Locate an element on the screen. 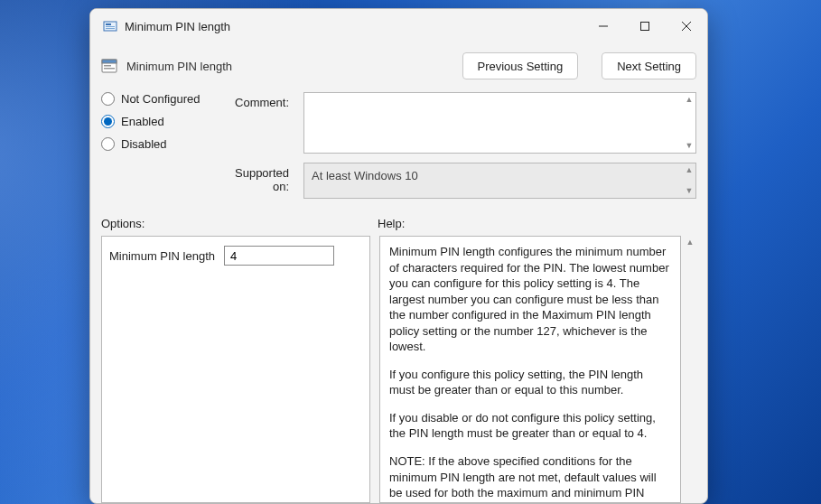 The width and height of the screenshot is (821, 504). header-row: Minimum PIN length Previous Setting Next… is located at coordinates (399, 66).